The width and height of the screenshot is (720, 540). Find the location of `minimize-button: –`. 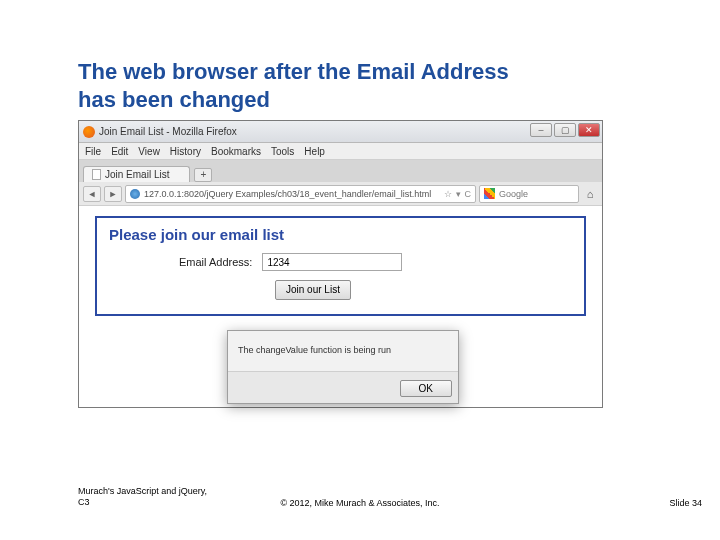

minimize-button: – is located at coordinates (541, 130).